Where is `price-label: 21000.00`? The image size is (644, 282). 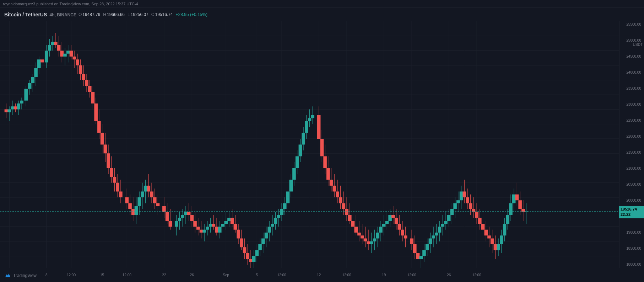 price-label: 21000.00 is located at coordinates (632, 169).